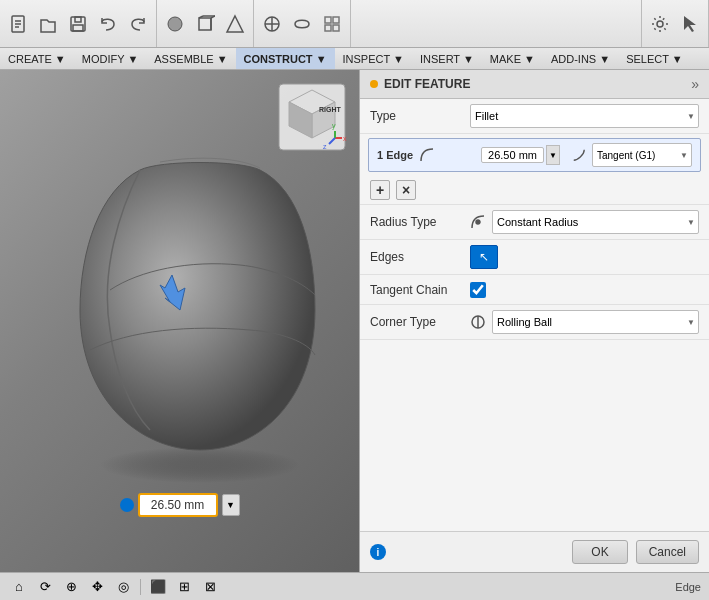 This screenshot has width=709, height=600. Describe the element at coordinates (695, 84) in the screenshot. I see `panel-expand-btn: »` at that location.